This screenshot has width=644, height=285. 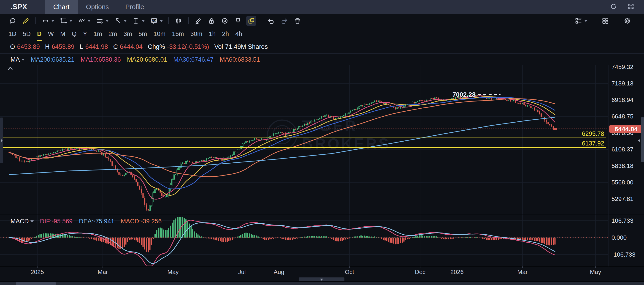 I want to click on chain-icon, so click(x=252, y=21).